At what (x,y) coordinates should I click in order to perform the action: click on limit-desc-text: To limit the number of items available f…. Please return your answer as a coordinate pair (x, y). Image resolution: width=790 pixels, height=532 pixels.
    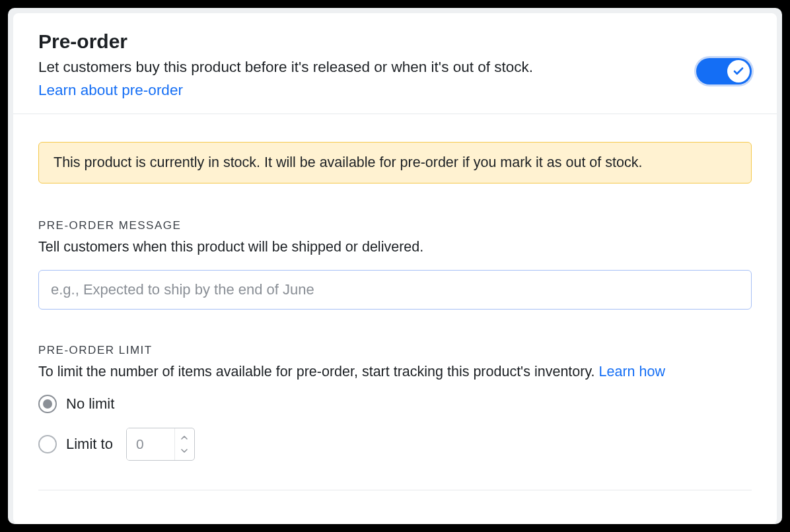
    Looking at the image, I should click on (318, 372).